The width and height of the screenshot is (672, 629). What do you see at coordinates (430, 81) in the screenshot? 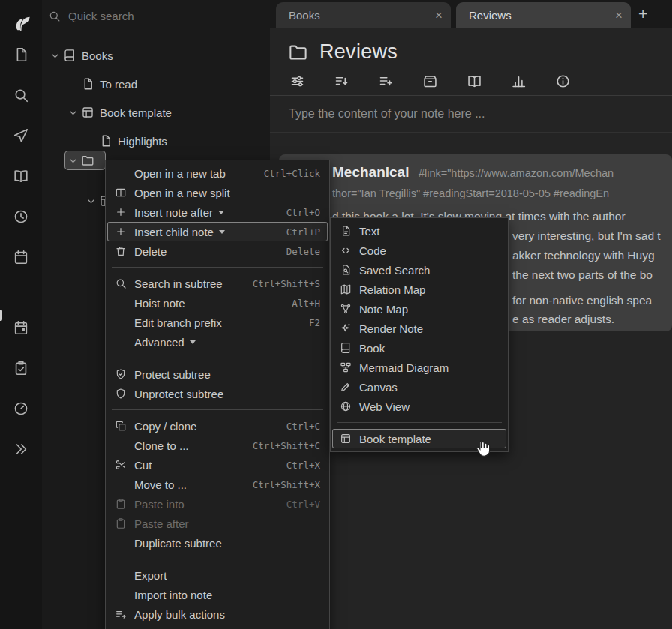
I see `archive-icon` at bounding box center [430, 81].